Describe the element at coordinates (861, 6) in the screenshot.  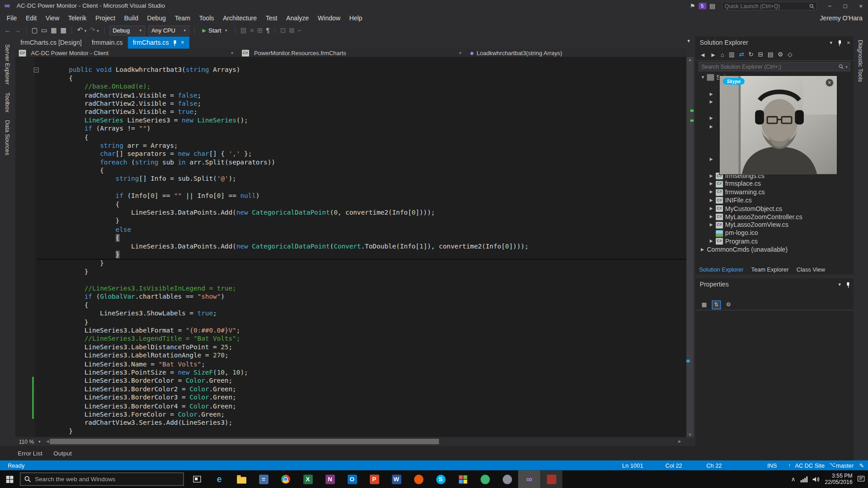
I see `close-button: ×` at that location.